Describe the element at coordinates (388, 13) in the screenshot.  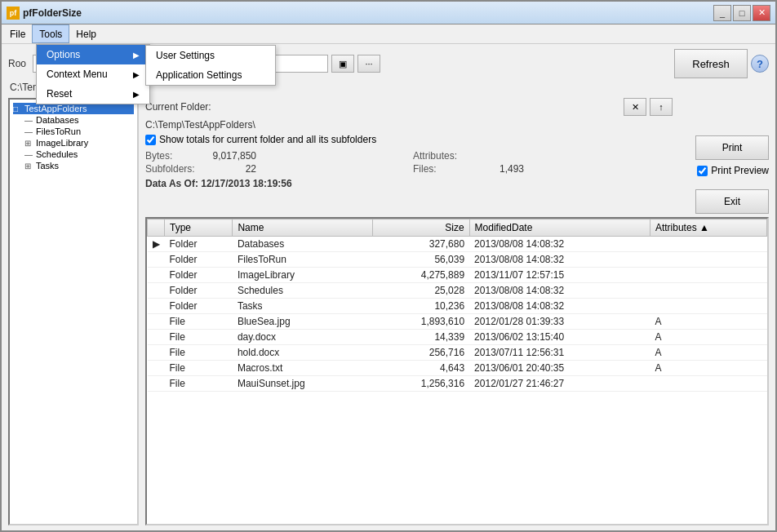
I see `titlebar: pf pfFolderSize _ □ ✕` at that location.